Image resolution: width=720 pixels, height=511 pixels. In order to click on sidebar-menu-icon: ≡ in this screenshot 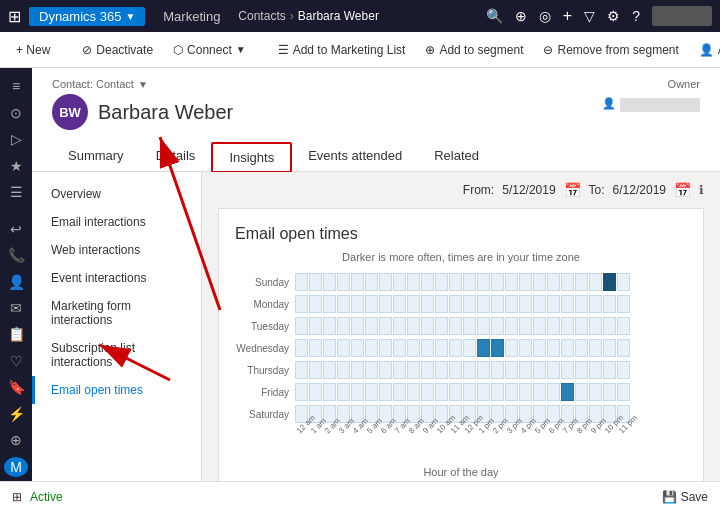, I will do `click(16, 86)`.